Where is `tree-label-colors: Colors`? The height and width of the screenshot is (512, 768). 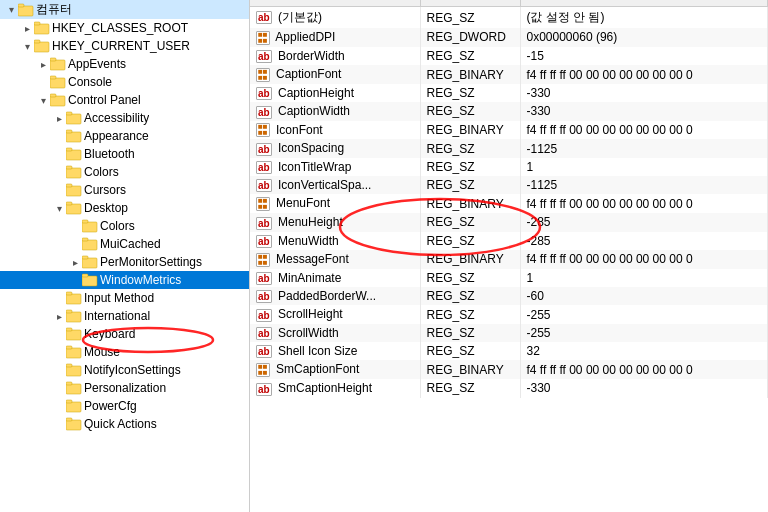 tree-label-colors: Colors is located at coordinates (102, 172).